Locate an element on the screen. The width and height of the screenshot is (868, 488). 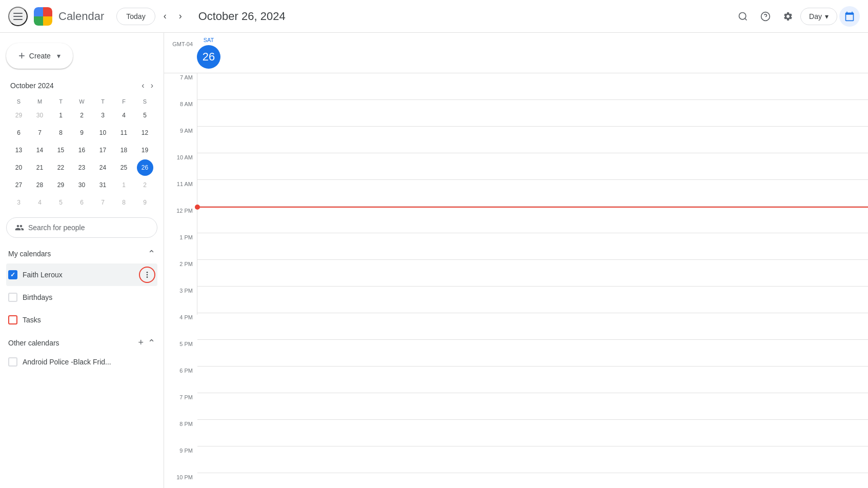
prev-button: ‹ is located at coordinates (165, 16).